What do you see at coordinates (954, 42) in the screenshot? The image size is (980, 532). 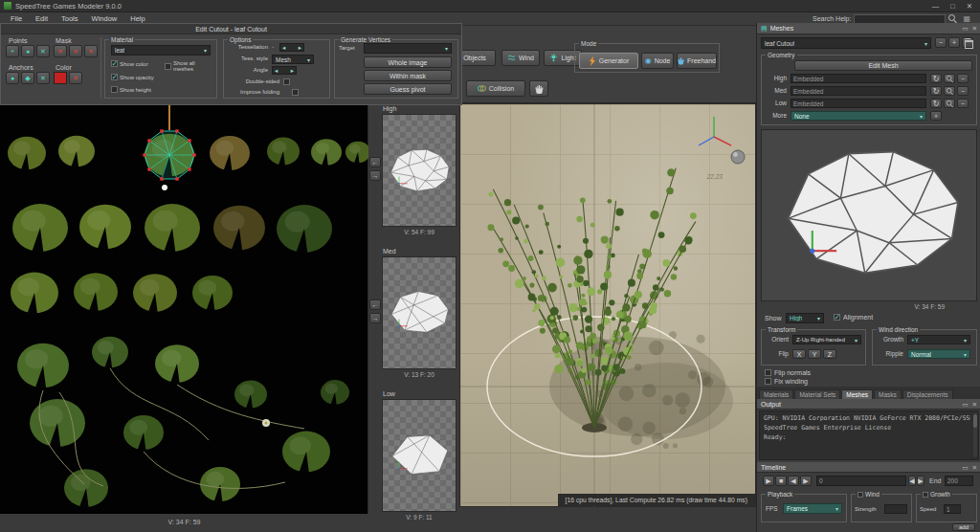 I see `add-mesh-button` at bounding box center [954, 42].